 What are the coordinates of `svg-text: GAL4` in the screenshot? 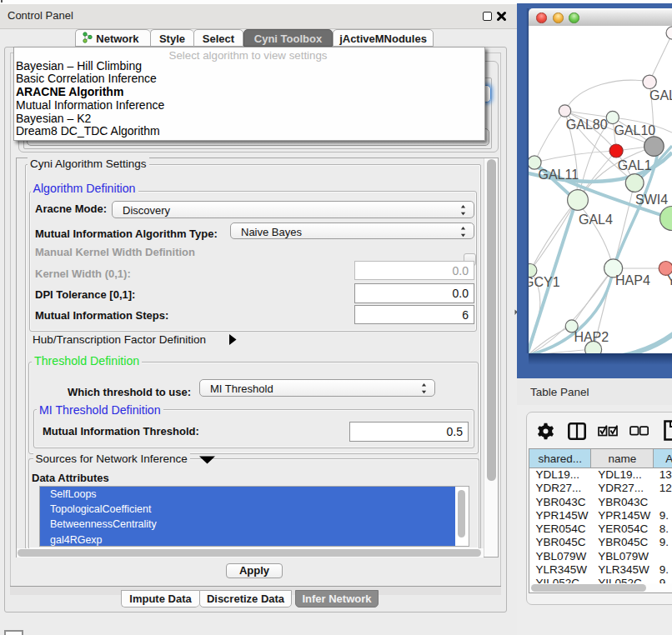 It's located at (595, 220).